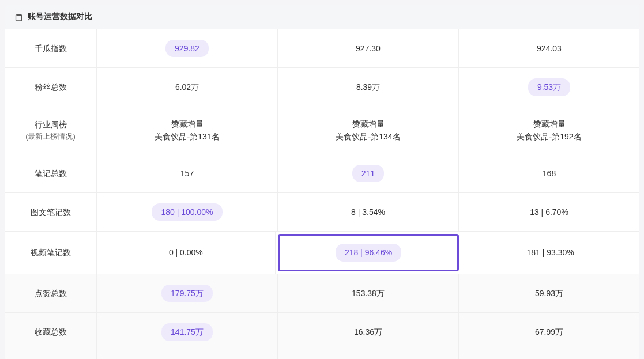  What do you see at coordinates (51, 173) in the screenshot?
I see `row-label: 笔记总数` at bounding box center [51, 173].